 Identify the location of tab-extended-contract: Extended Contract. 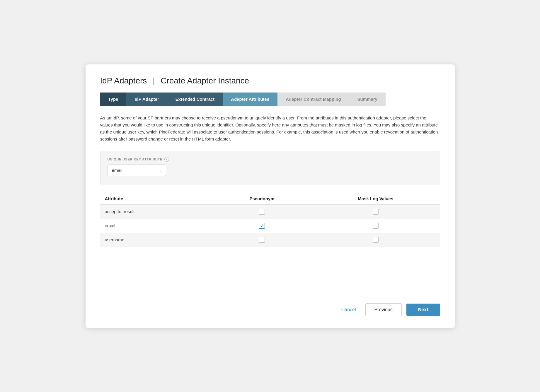
(195, 99).